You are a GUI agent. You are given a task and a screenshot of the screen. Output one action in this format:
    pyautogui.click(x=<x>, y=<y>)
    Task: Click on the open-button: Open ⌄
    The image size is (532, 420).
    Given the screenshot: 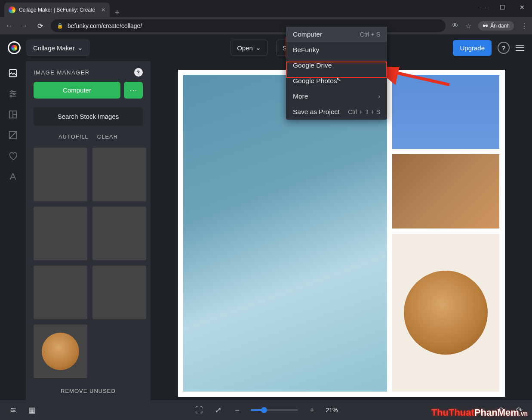 What is the action you would take?
    pyautogui.click(x=249, y=48)
    